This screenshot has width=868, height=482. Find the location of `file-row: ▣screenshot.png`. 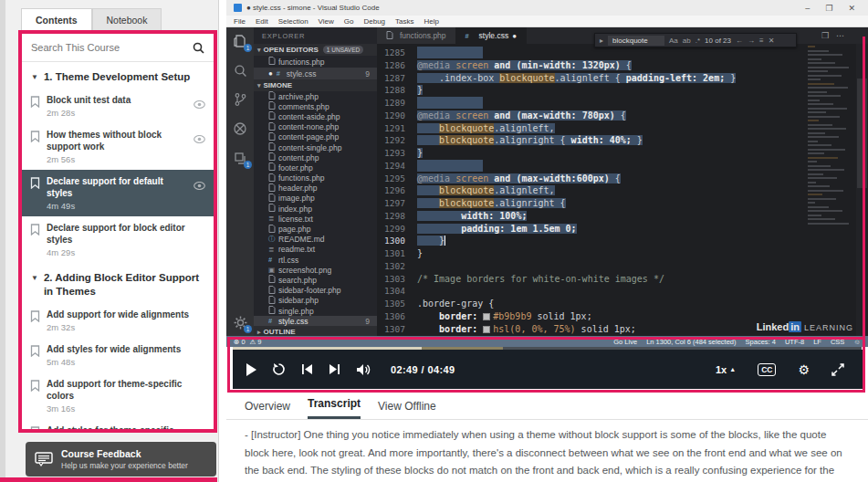

file-row: ▣screenshot.png is located at coordinates (316, 270).